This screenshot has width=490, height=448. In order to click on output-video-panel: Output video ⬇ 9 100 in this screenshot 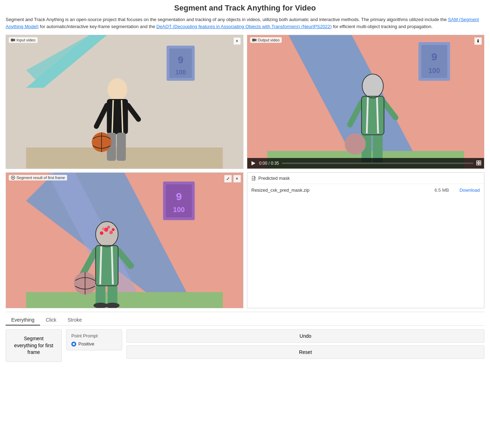, I will do `click(366, 102)`.